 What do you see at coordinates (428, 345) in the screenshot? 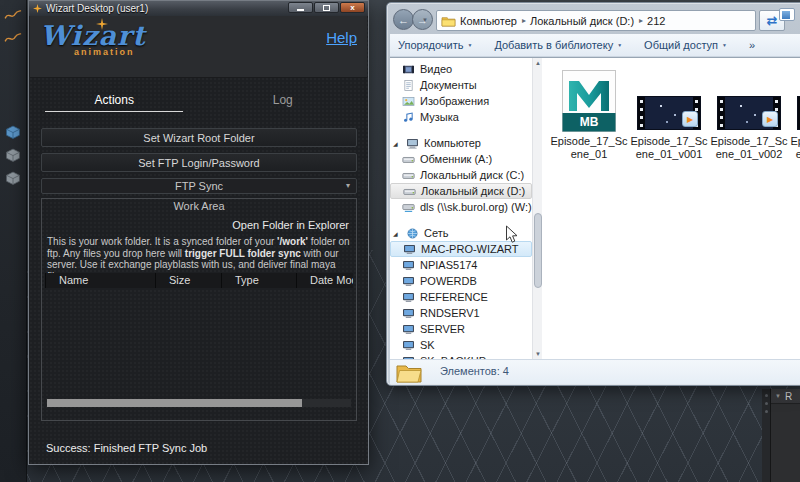
I see `sidebar-label: SK` at bounding box center [428, 345].